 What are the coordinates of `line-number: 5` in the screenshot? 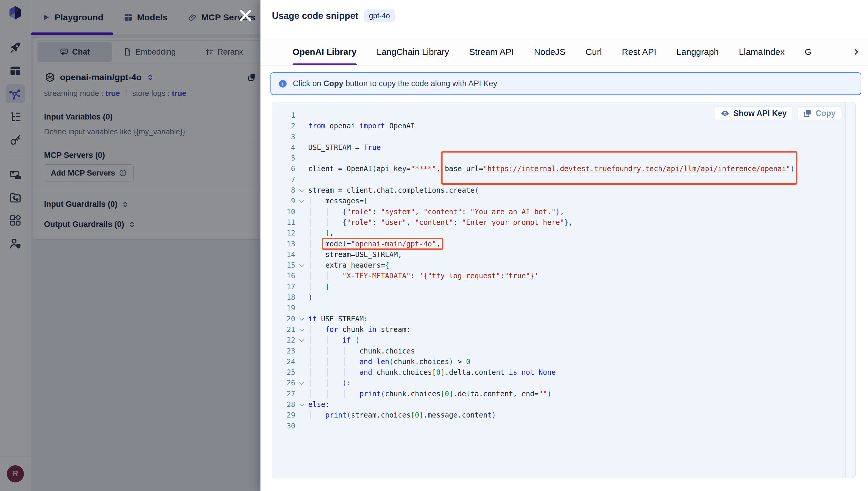 It's located at (284, 158).